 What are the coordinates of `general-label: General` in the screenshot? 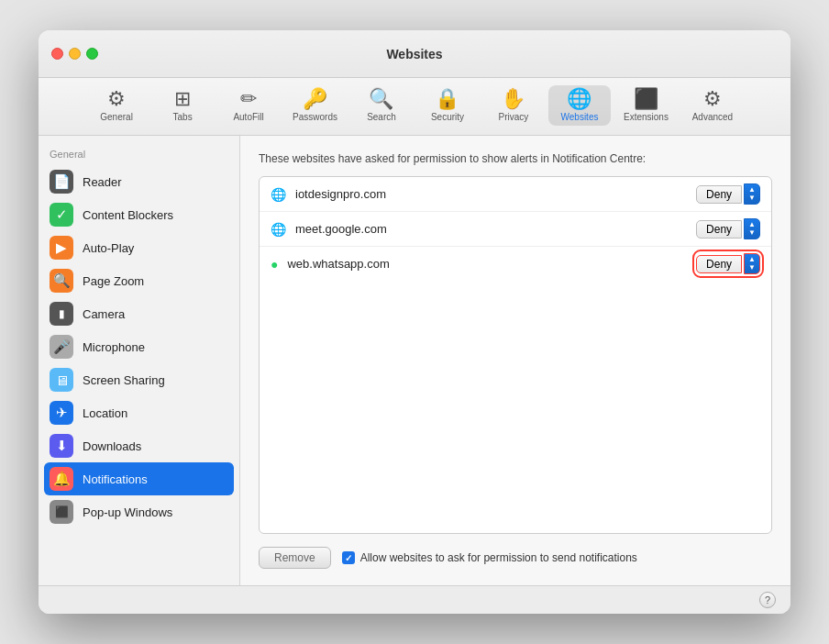 It's located at (116, 117).